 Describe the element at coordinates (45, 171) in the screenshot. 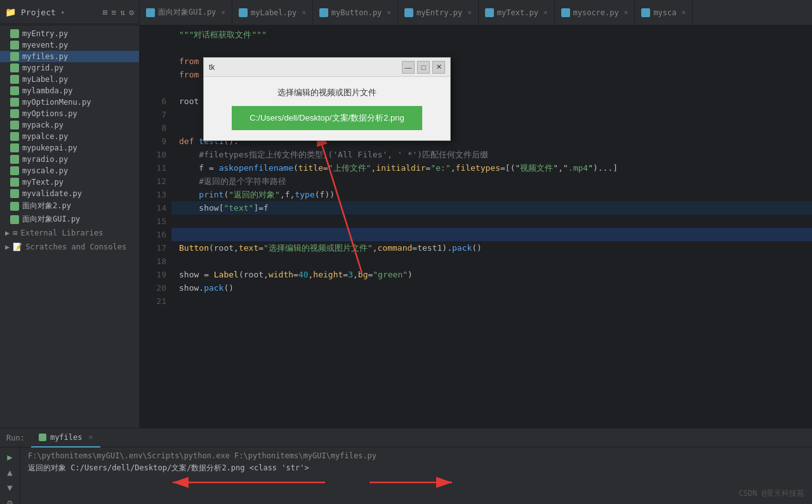

I see `sidebar-item-label: myscale.py` at that location.